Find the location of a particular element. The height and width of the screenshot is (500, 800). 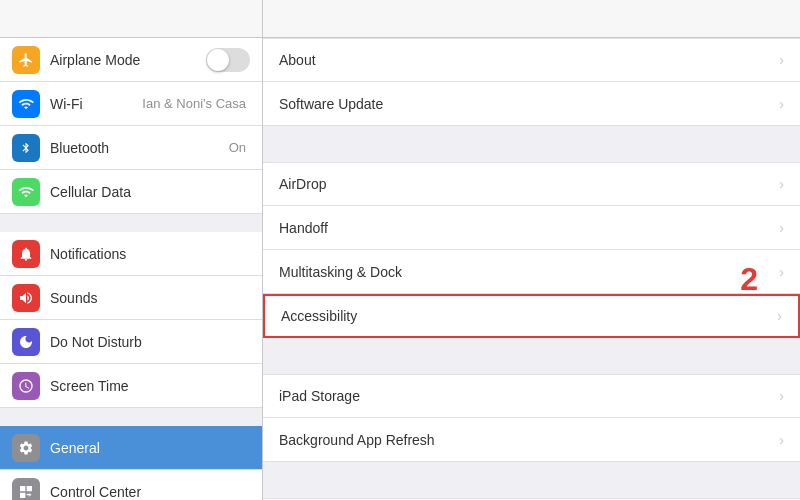

do-not-disturb-label: Do Not Disturb is located at coordinates (150, 342).